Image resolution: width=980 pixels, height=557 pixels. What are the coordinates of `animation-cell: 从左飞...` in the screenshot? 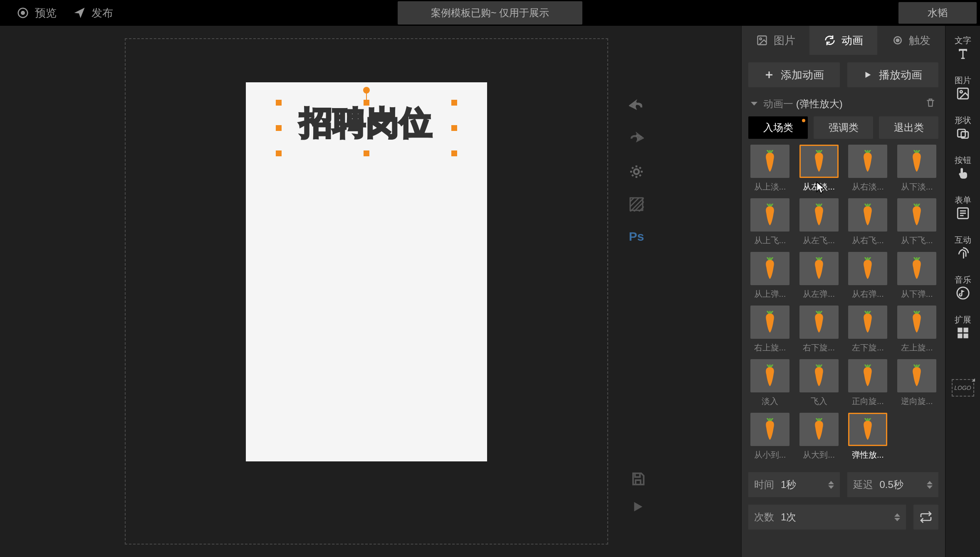 It's located at (819, 222).